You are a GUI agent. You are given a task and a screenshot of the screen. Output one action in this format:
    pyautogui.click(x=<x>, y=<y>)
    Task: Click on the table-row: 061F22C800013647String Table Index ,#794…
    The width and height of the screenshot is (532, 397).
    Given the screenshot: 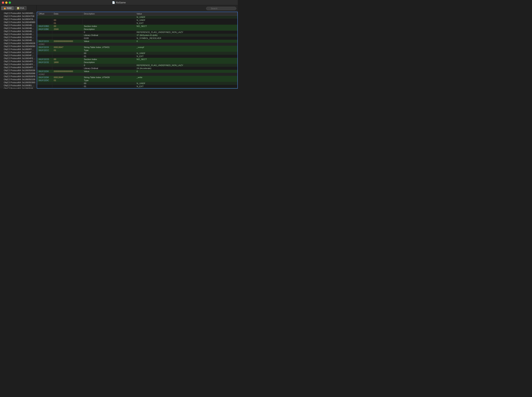 What is the action you would take?
    pyautogui.click(x=137, y=47)
    